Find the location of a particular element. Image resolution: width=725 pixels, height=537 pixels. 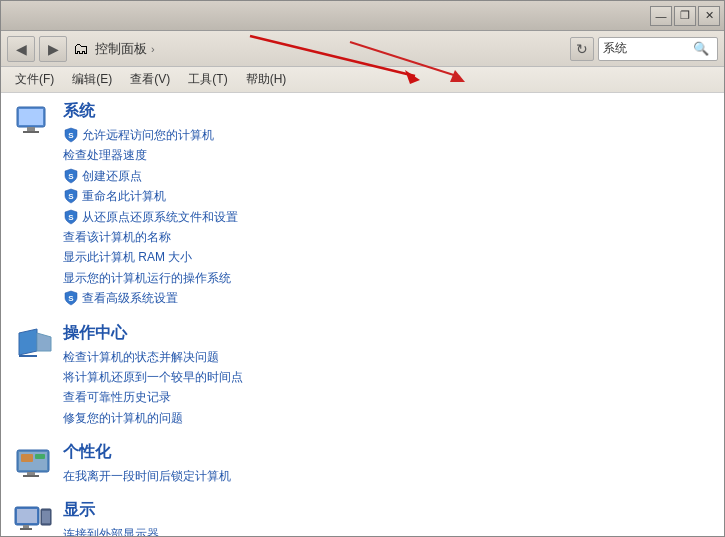

refresh-icon: ↻ is located at coordinates (582, 49).